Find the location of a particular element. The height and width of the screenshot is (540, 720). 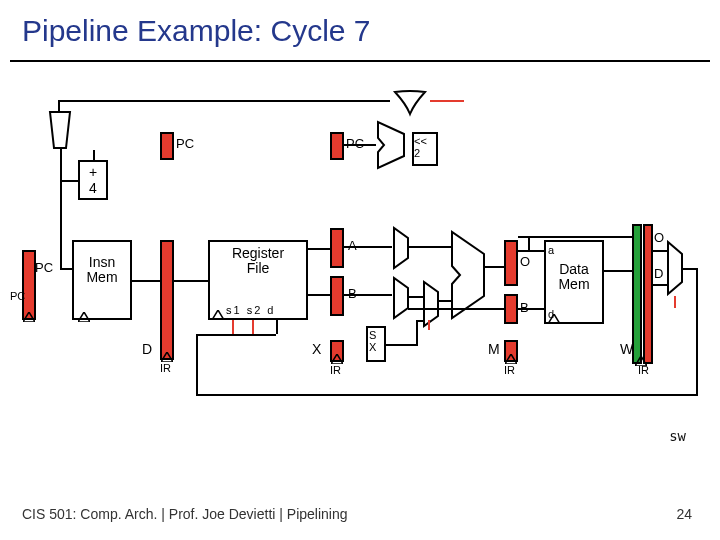

regfile-ports-label: s1 s2 d is located at coordinates (250, 310).